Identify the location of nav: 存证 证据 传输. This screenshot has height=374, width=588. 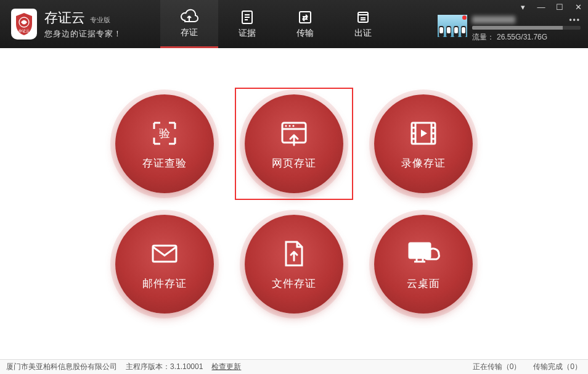
(276, 24).